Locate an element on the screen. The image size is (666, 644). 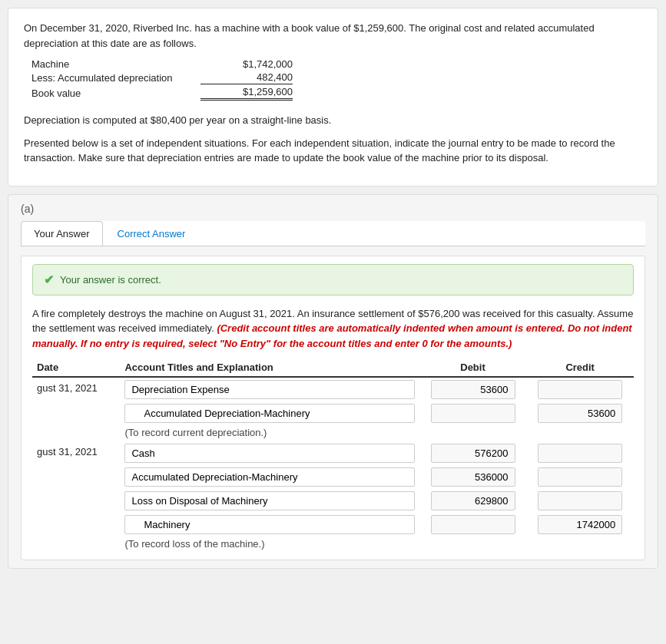
tab-your-answer: Your Answer is located at coordinates (61, 233).